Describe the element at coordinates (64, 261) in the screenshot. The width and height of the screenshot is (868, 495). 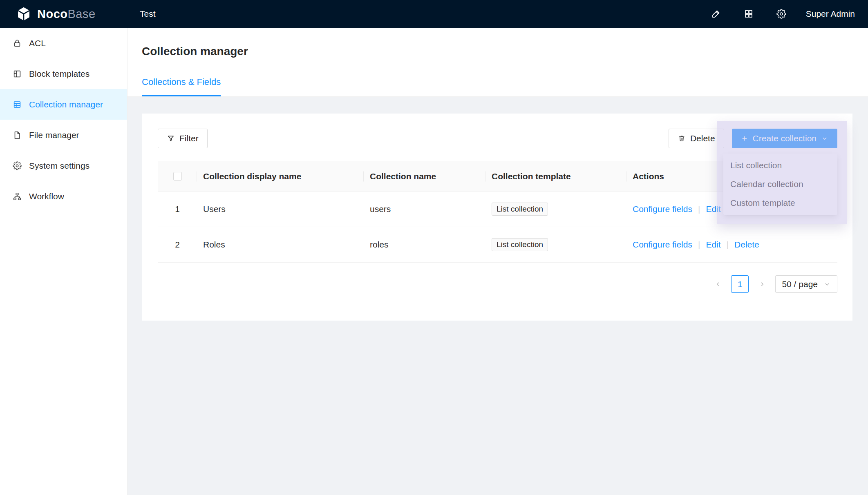
I see `sidebar: ACL Block templates Collection manager` at that location.